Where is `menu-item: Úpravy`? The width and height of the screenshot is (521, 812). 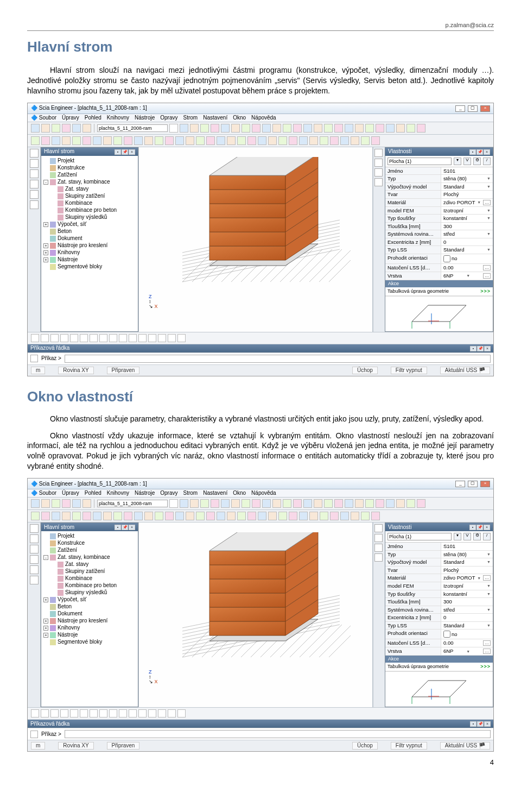 menu-item: Úpravy is located at coordinates (71, 117).